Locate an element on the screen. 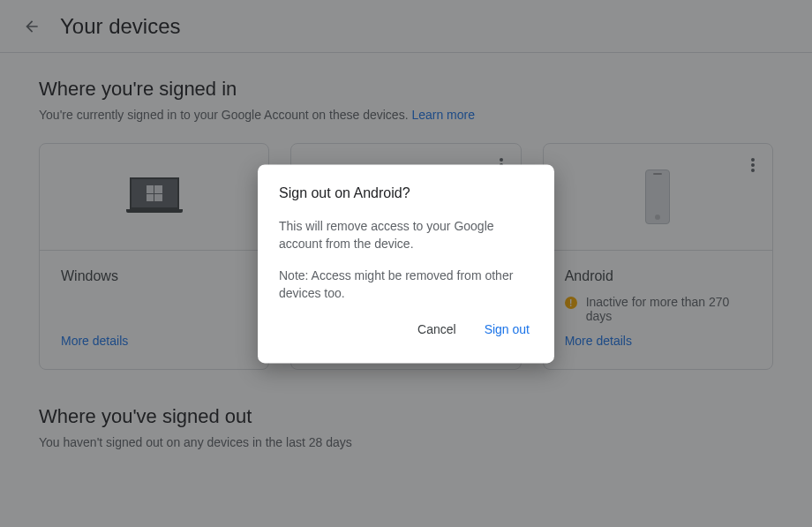 This screenshot has width=812, height=527. dialog-body: This will remove access to your Google a… is located at coordinates (406, 260).